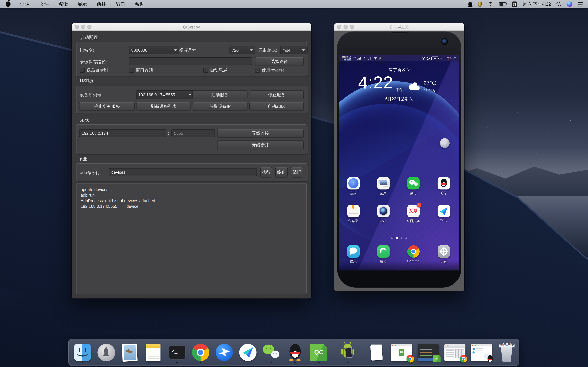 The image size is (588, 367). What do you see at coordinates (537, 4) in the screenshot?
I see `menu-bar-clock: 周六 下午4:22` at bounding box center [537, 4].